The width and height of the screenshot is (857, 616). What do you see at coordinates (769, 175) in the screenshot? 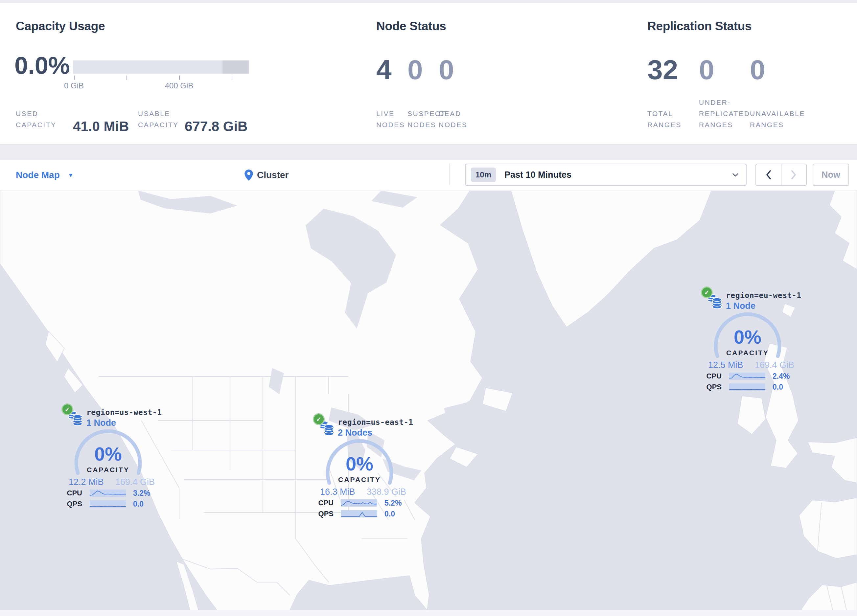
I see `previous-time-button` at bounding box center [769, 175].